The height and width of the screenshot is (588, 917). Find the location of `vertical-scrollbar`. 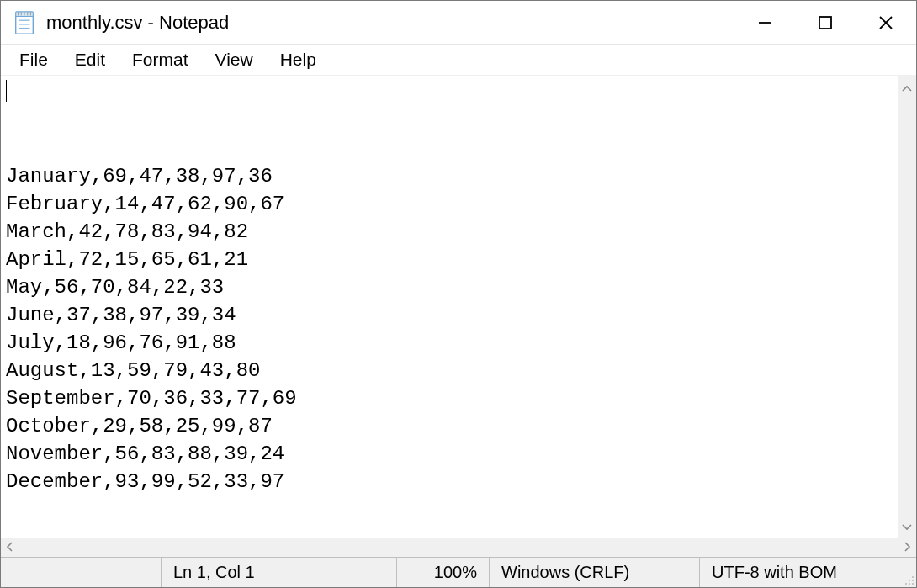

vertical-scrollbar is located at coordinates (907, 307).